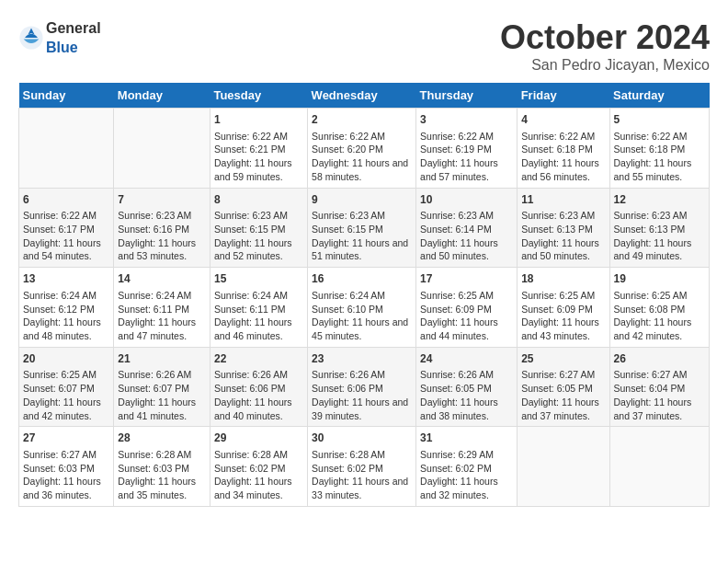 This screenshot has height=563, width=728. I want to click on day-info: Sunset: 6:10 PM, so click(362, 309).